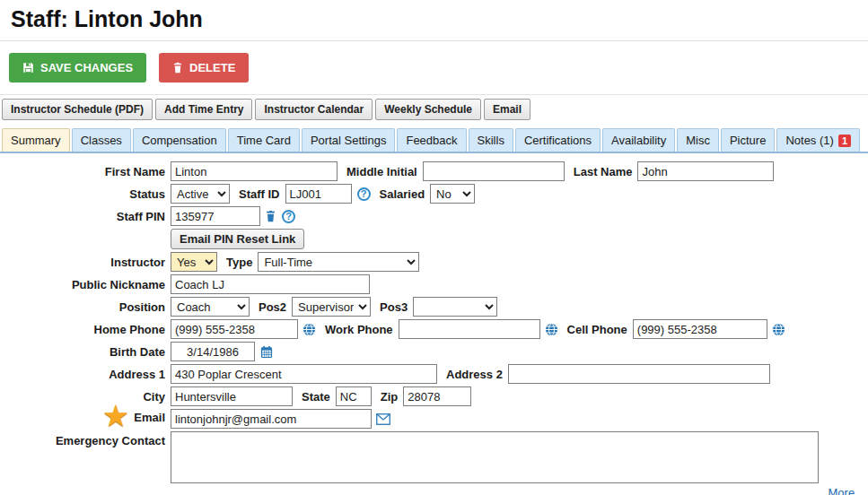 The image size is (868, 495). I want to click on tab-notes: Notes (1) 1, so click(819, 140).